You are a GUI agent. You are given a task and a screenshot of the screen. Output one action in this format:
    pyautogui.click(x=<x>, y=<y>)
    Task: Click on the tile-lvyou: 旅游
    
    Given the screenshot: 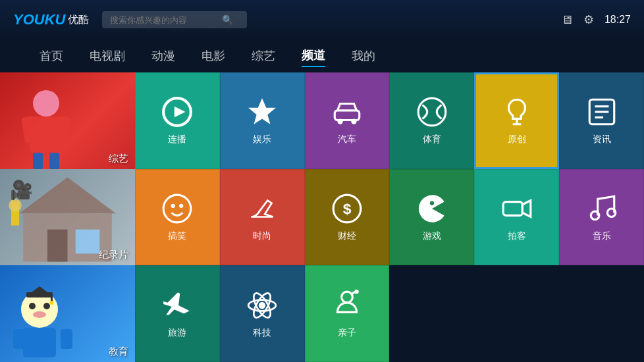 What is the action you would take?
    pyautogui.click(x=178, y=313)
    